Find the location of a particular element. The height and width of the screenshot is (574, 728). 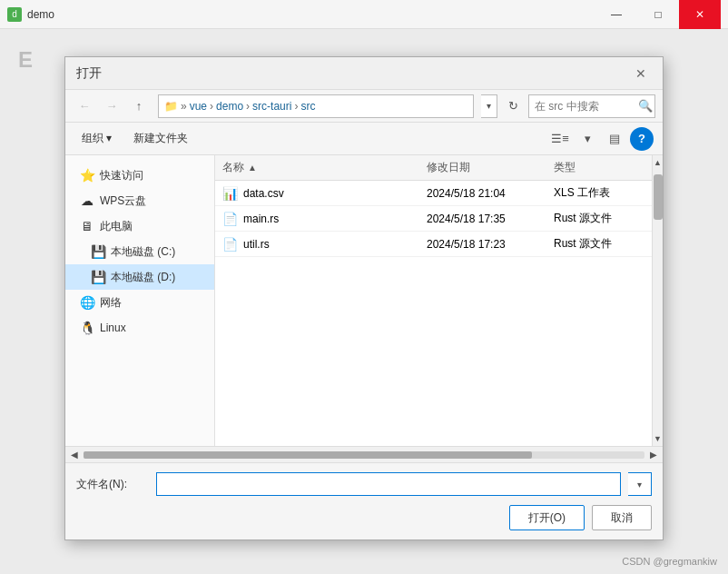

back-button: ← is located at coordinates (84, 106).